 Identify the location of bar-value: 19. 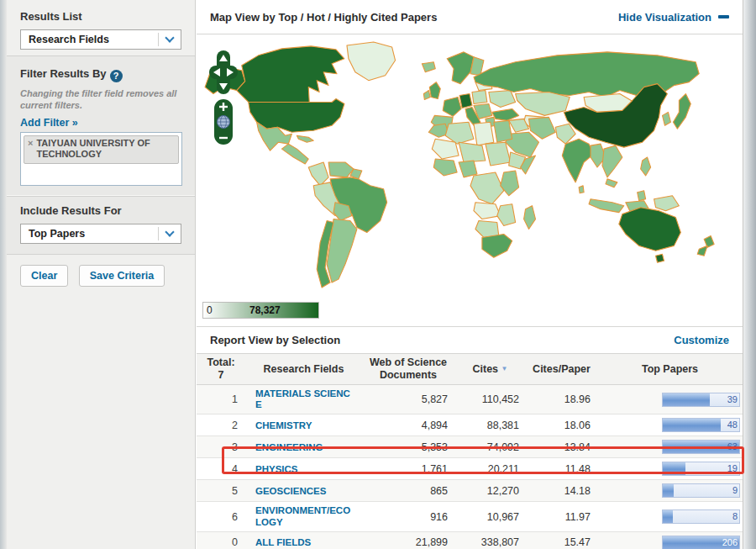
(732, 469).